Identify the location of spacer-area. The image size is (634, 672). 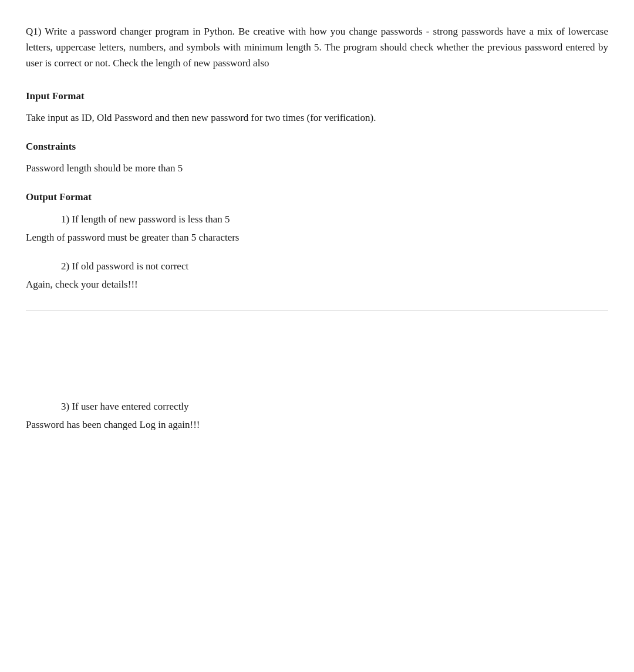
(317, 363).